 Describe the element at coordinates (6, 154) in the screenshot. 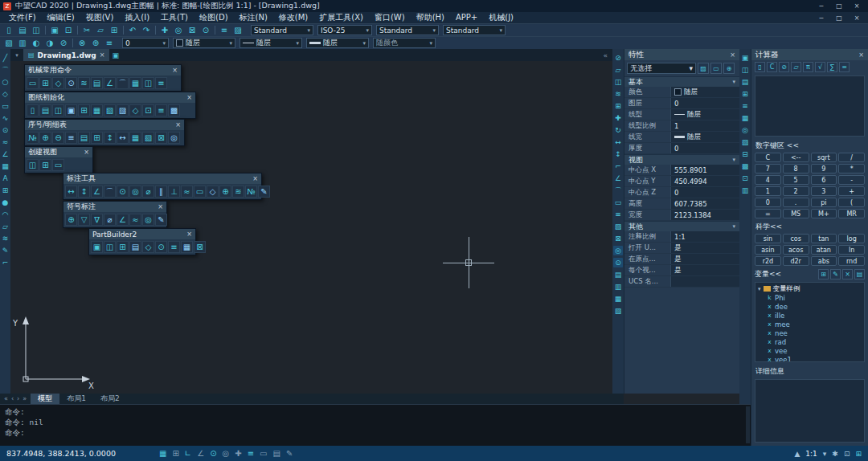

I see `draw-tool-icon: ∠` at that location.